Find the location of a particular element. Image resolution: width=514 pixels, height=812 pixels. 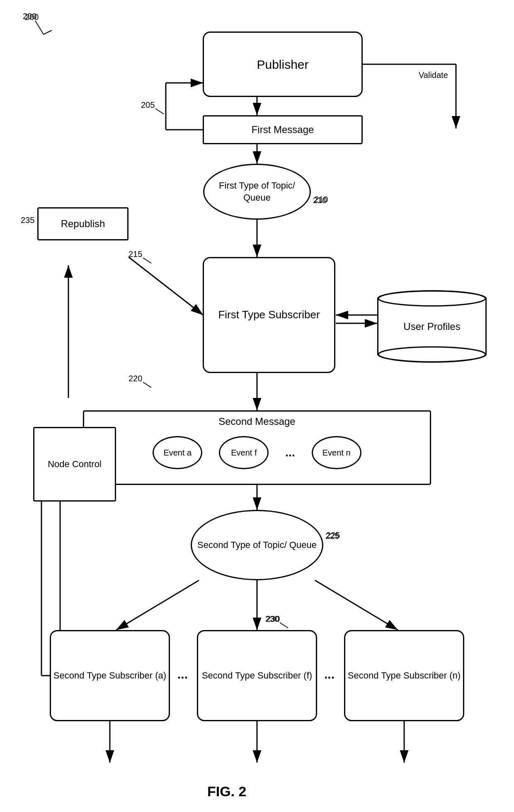

first-message-node: First Message is located at coordinates (283, 130).